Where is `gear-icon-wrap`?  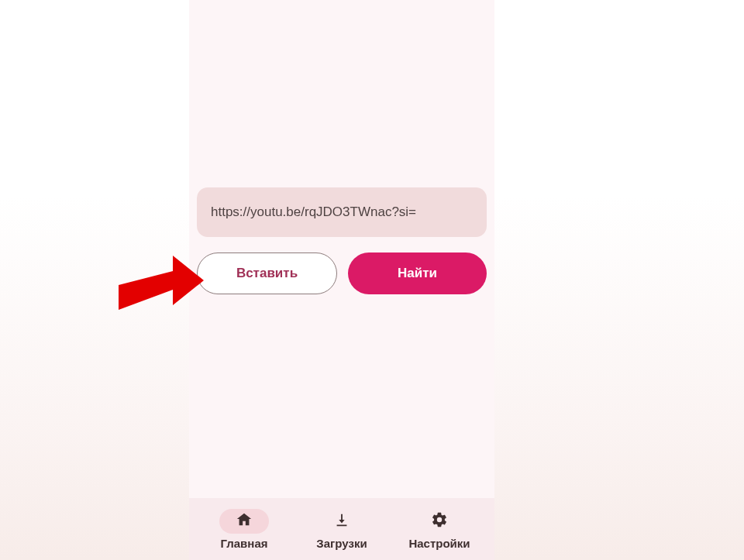 gear-icon-wrap is located at coordinates (439, 521).